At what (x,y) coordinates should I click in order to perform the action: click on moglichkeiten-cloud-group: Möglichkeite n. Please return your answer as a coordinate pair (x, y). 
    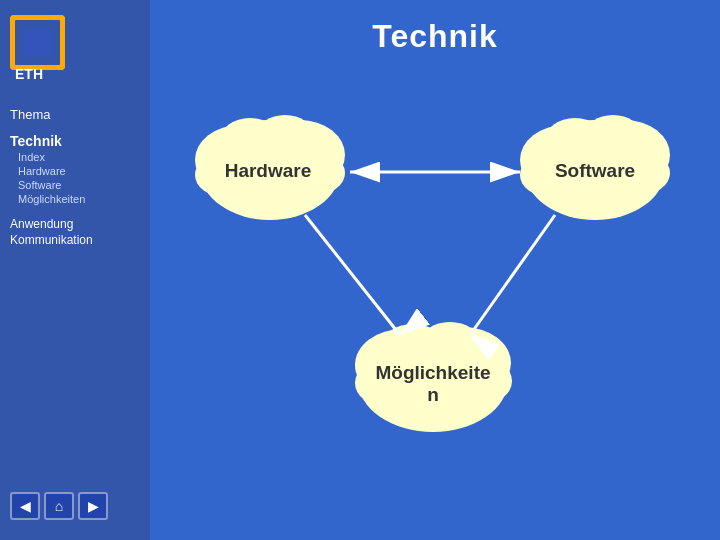
    Looking at the image, I should click on (434, 377).